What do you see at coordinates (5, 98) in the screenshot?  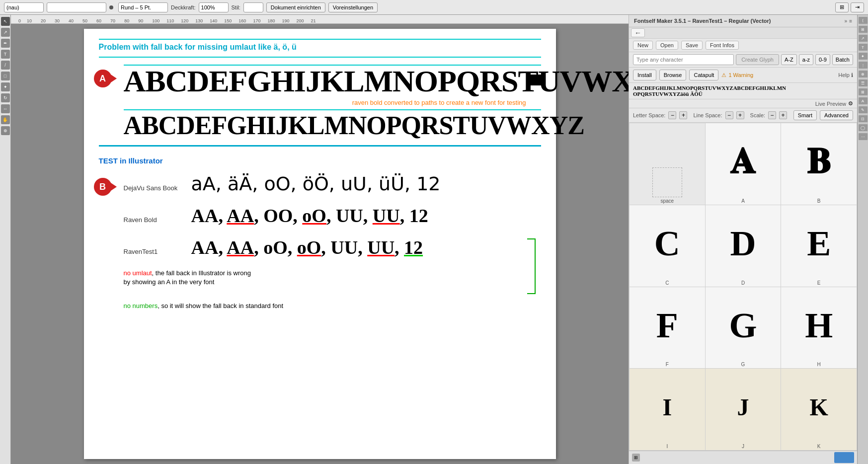 I see `rotate-tool: ↻` at bounding box center [5, 98].